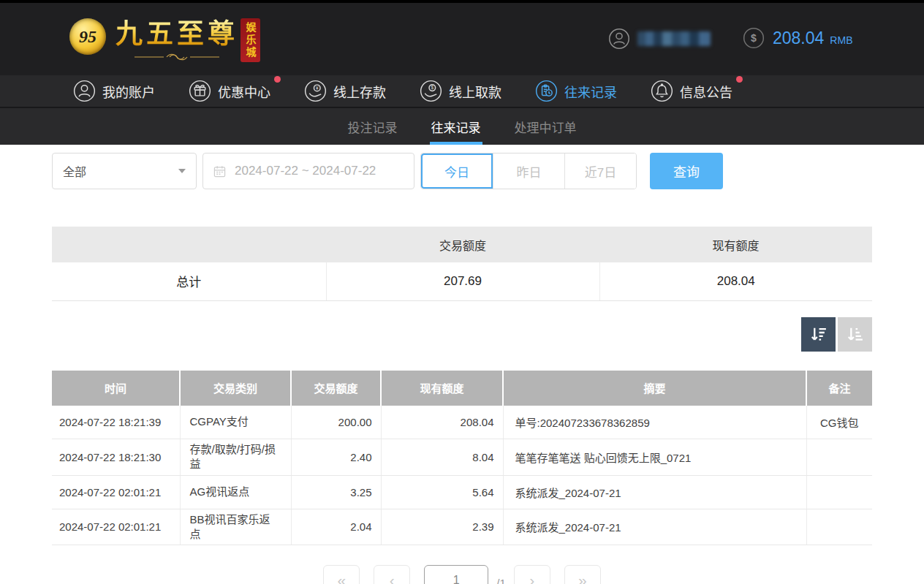 Image resolution: width=924 pixels, height=584 pixels. I want to click on pagination-page-input, so click(456, 574).